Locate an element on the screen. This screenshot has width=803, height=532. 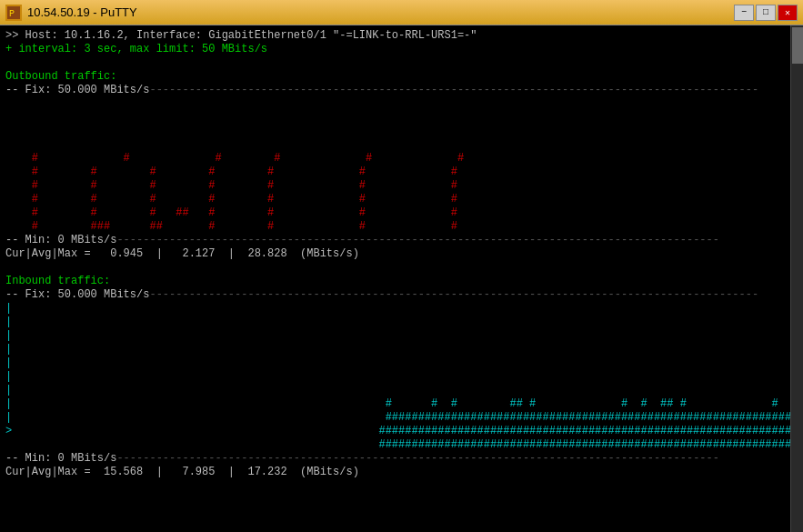
inbound-chart-row3: | is located at coordinates (402, 336).